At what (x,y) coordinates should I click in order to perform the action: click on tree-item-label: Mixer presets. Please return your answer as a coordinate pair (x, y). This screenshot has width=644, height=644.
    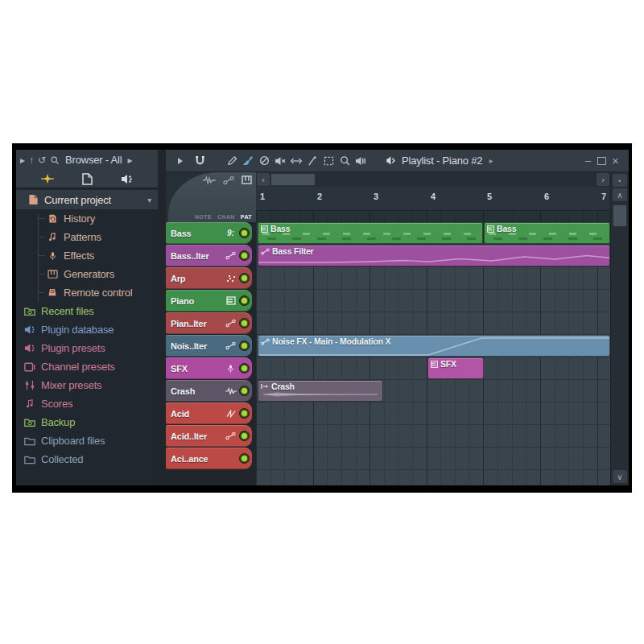
    Looking at the image, I should click on (71, 385).